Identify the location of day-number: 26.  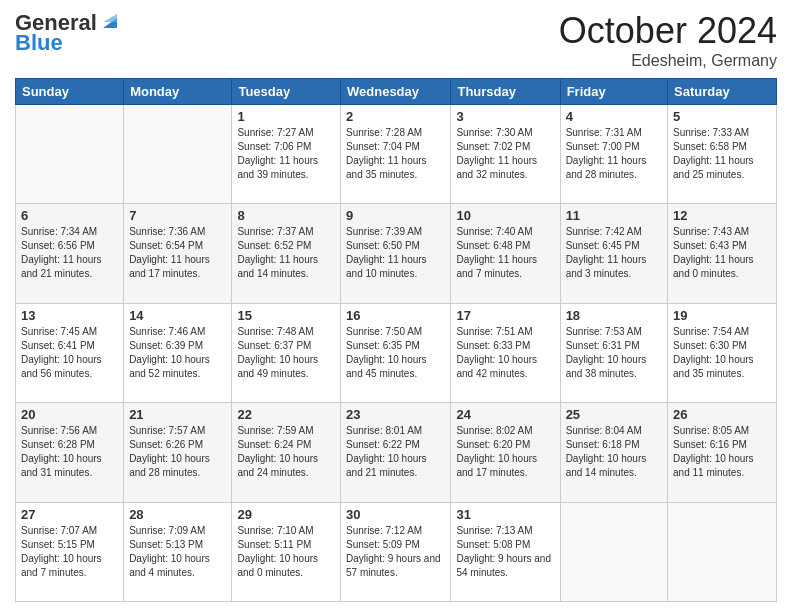
(722, 414).